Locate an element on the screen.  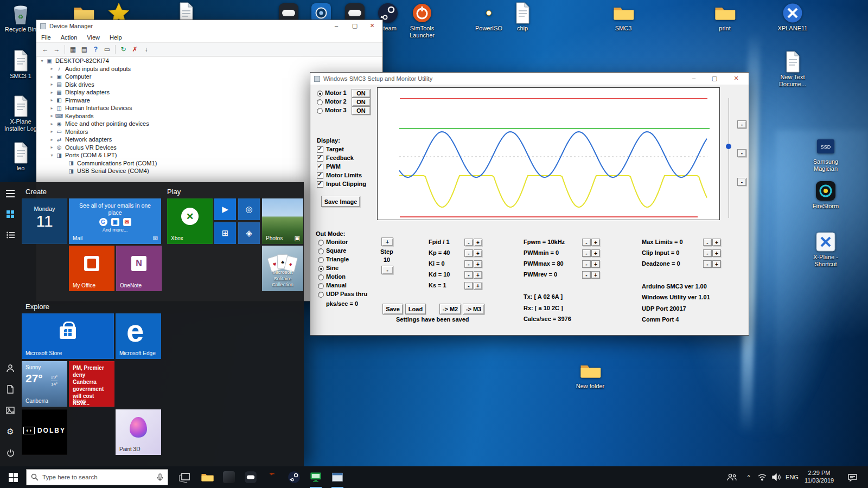
taskbar-device-monitor is located at coordinates (316, 477).